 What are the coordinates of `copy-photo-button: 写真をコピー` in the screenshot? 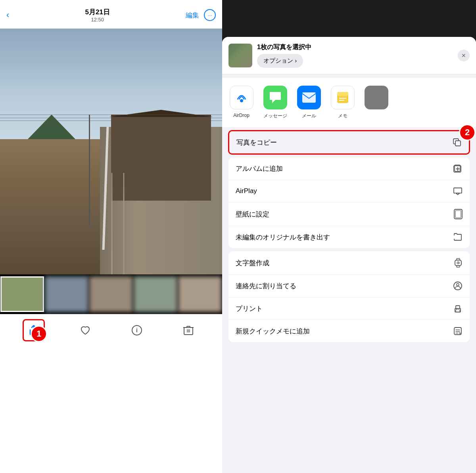 It's located at (349, 142).